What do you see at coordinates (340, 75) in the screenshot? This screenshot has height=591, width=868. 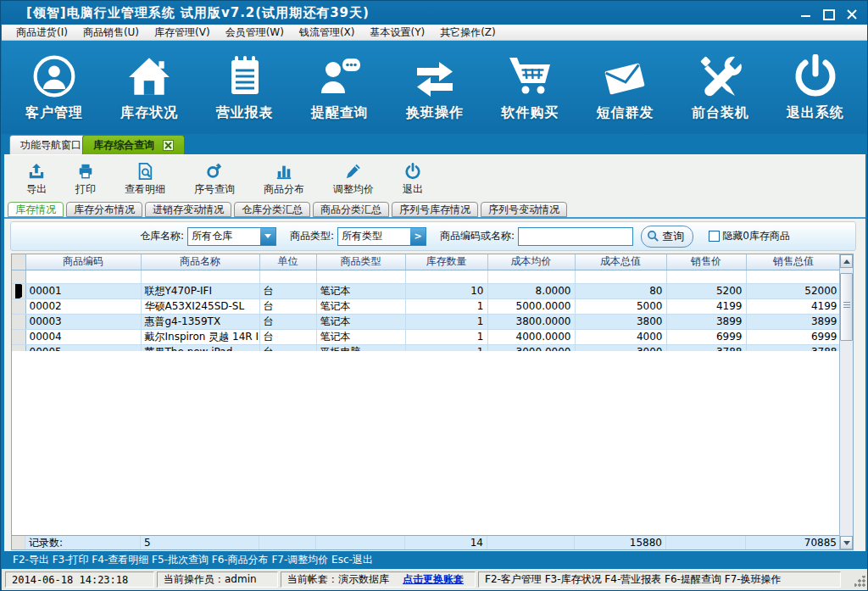 I see `reminder-icon` at bounding box center [340, 75].